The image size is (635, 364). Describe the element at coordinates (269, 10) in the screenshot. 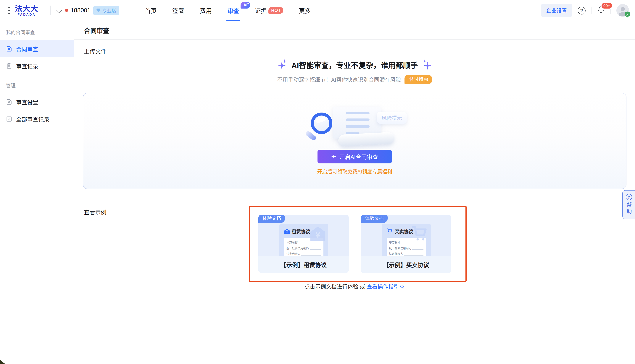

I see `nav-item-evidence: 证据 HOT` at that location.